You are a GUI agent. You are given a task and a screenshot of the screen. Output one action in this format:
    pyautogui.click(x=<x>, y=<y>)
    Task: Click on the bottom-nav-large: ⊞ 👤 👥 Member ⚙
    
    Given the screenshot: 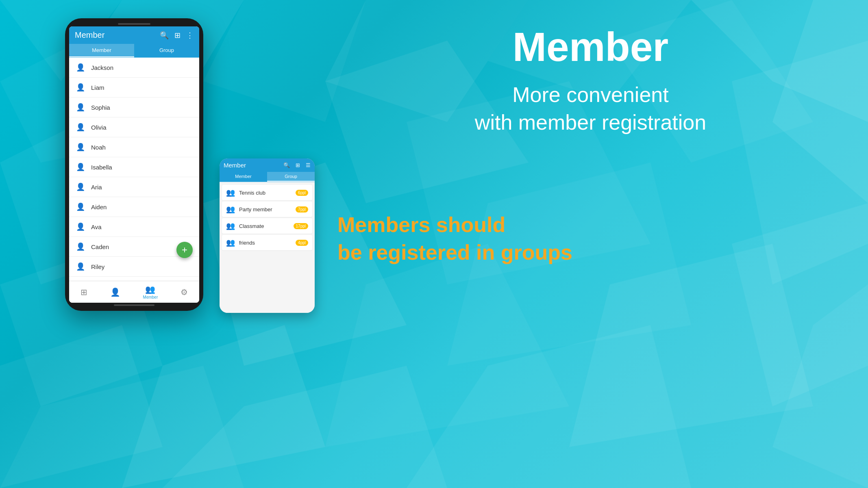 What is the action you would take?
    pyautogui.click(x=134, y=292)
    